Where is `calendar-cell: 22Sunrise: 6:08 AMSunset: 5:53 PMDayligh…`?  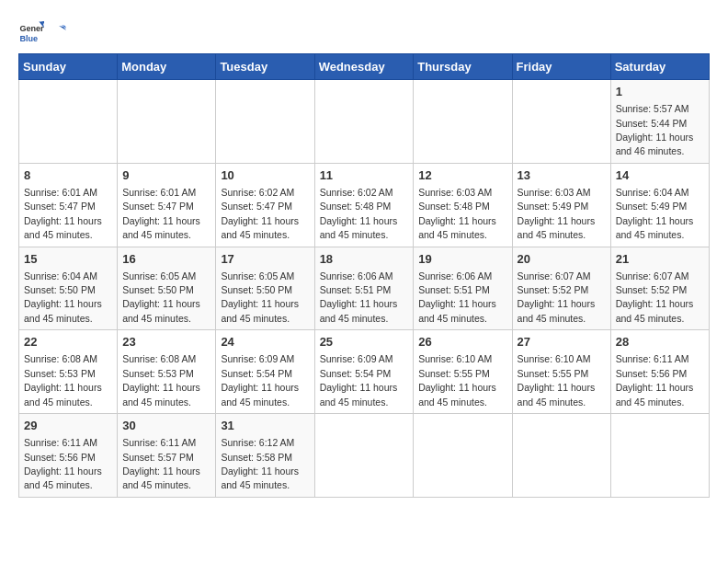 calendar-cell: 22Sunrise: 6:08 AMSunset: 5:53 PMDayligh… is located at coordinates (68, 372).